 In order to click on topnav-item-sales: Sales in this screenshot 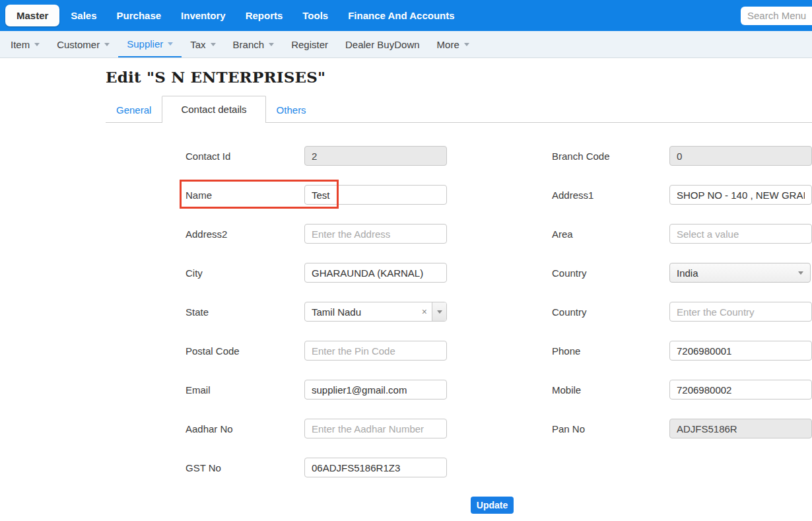, I will do `click(83, 16)`.